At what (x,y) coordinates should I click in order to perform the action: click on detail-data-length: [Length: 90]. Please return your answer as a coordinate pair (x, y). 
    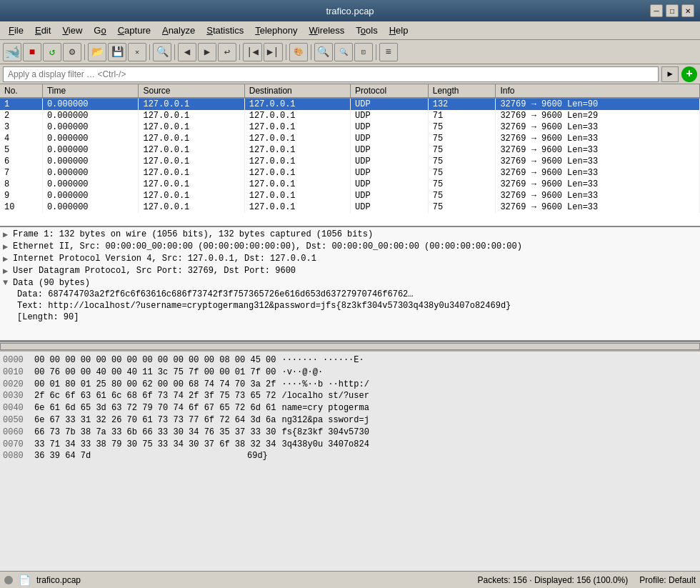
    Looking at the image, I should click on (350, 317).